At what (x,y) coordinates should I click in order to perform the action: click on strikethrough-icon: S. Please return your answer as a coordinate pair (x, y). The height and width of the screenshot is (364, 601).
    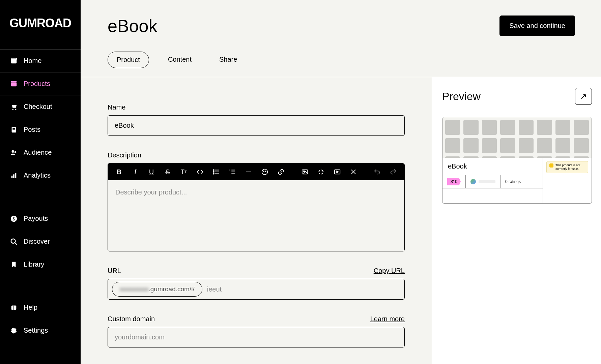
    Looking at the image, I should click on (168, 172).